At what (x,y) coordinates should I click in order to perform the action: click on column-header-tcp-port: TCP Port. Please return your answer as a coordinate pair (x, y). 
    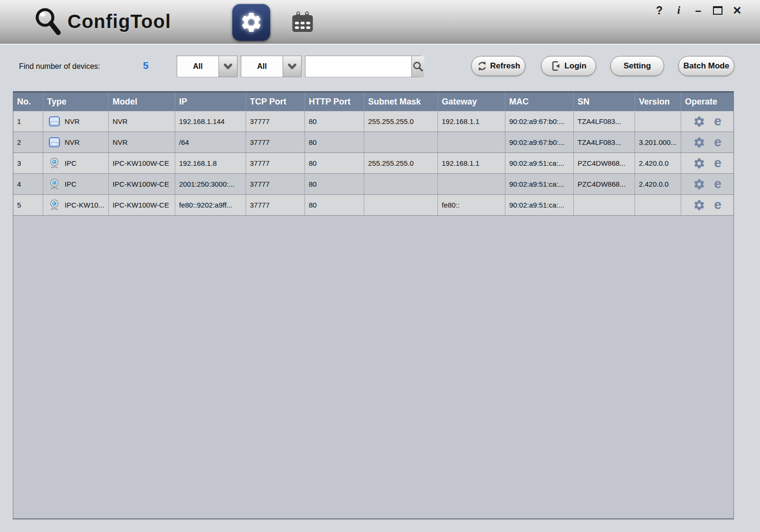
    Looking at the image, I should click on (276, 102).